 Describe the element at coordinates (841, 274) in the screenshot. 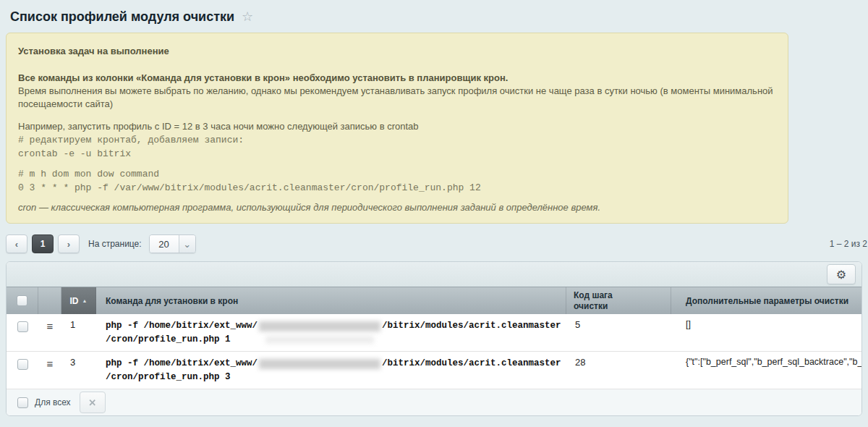

I see `grid-settings-button: ⚙` at that location.